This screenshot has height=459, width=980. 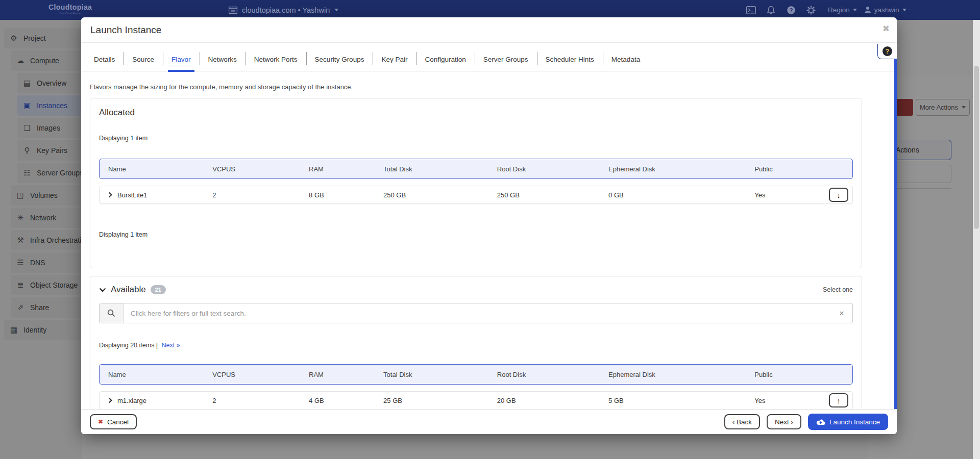 I want to click on modal-footer: ✖ Cancel ‹ Back Next › Launch Instance, so click(x=489, y=421).